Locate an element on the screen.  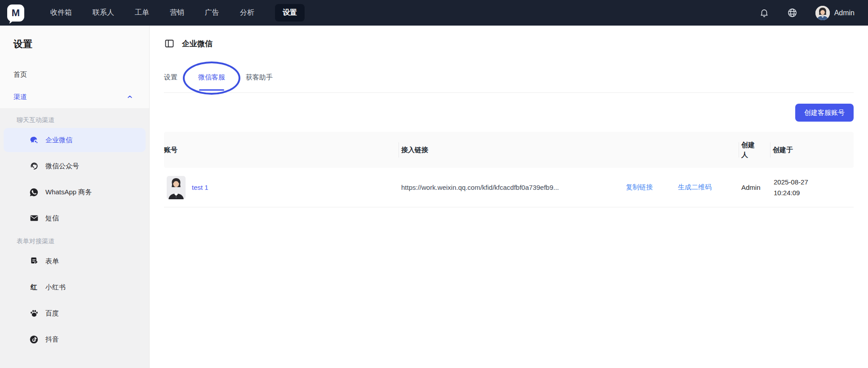
sidebar-item-douyin-label: 抖音 is located at coordinates (52, 339).